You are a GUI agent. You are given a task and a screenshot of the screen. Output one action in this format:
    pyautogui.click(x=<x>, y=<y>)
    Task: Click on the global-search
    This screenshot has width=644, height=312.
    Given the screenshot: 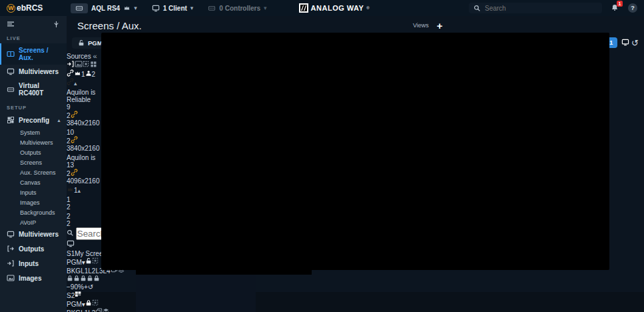 What is the action you would take?
    pyautogui.click(x=535, y=8)
    